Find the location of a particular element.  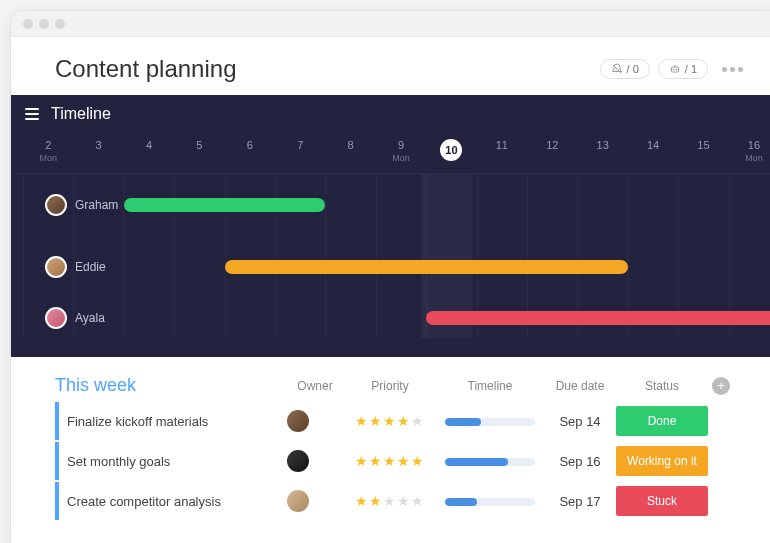

date-column: 4 is located at coordinates (149, 153).